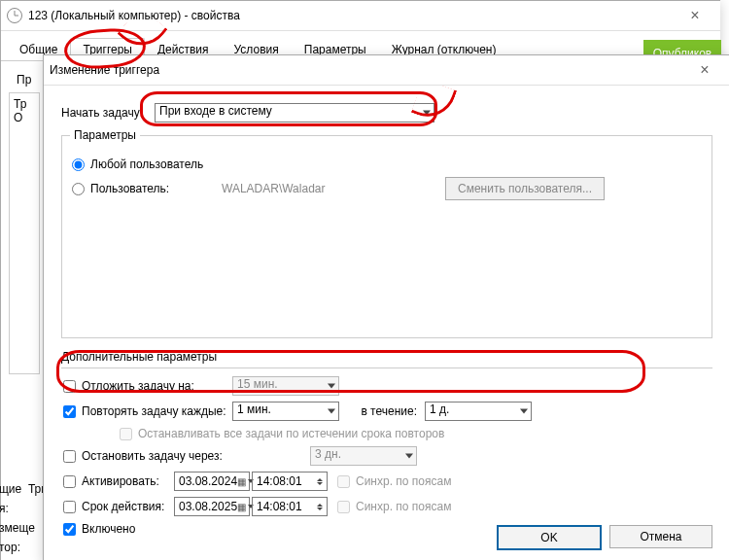 The width and height of the screenshot is (729, 560). Describe the element at coordinates (70, 529) in the screenshot. I see `enabled-check` at that location.